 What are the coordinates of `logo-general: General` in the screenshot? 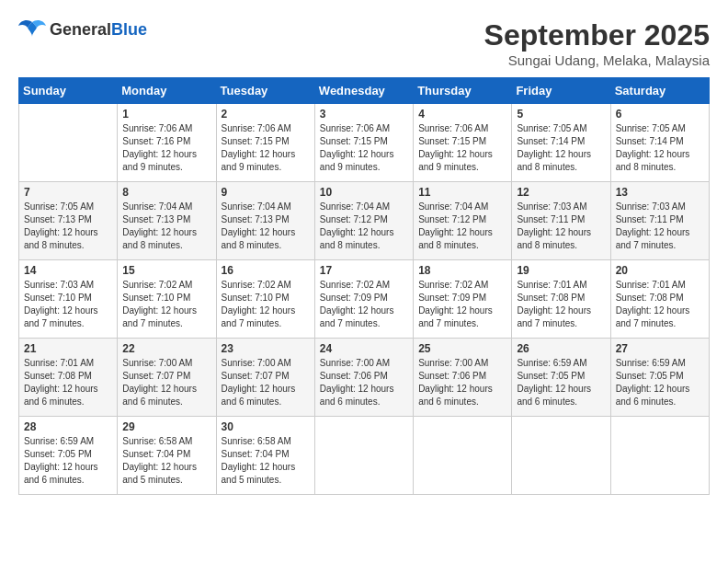 It's located at (81, 29).